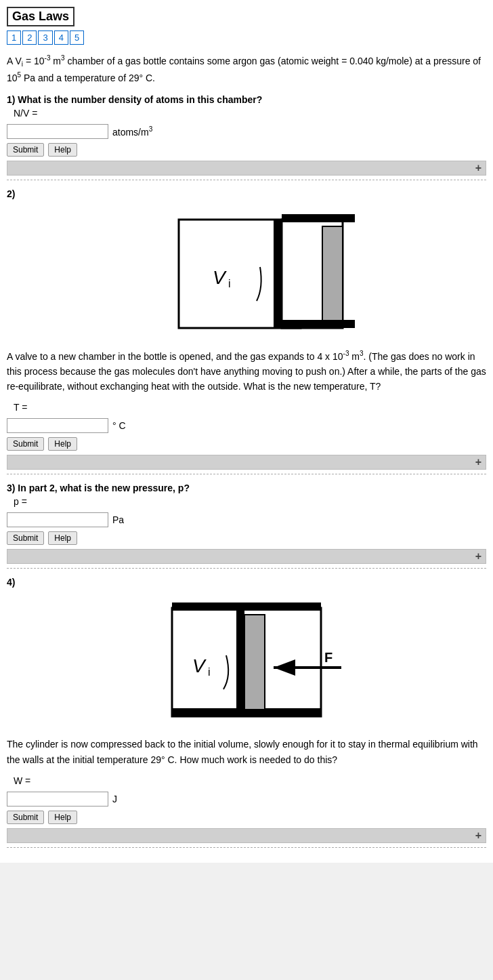 The width and height of the screenshot is (493, 980). What do you see at coordinates (250, 113) in the screenshot?
I see `q1-var: N/V =` at bounding box center [250, 113].